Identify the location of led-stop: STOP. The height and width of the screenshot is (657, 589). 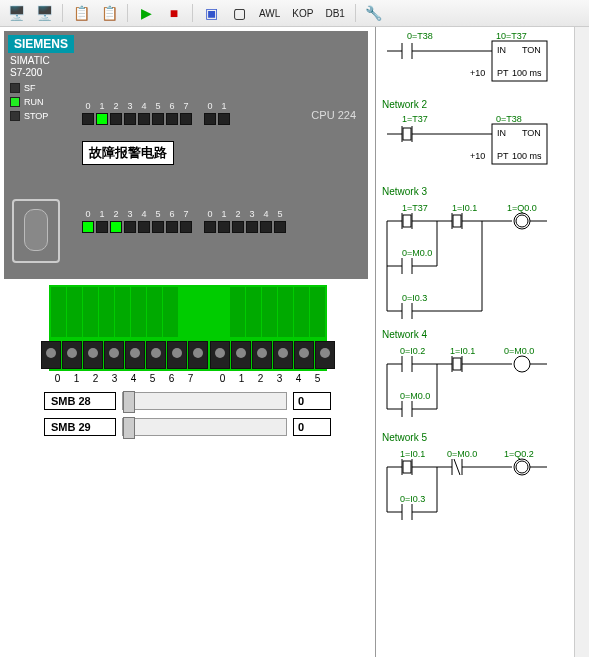
(29, 116).